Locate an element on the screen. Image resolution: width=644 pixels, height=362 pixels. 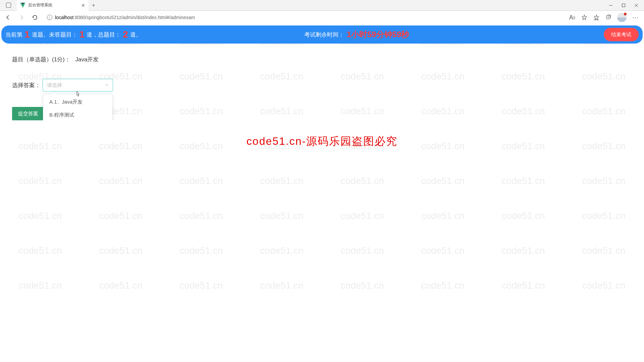
more-menu-icon: ⋯ is located at coordinates (635, 17).